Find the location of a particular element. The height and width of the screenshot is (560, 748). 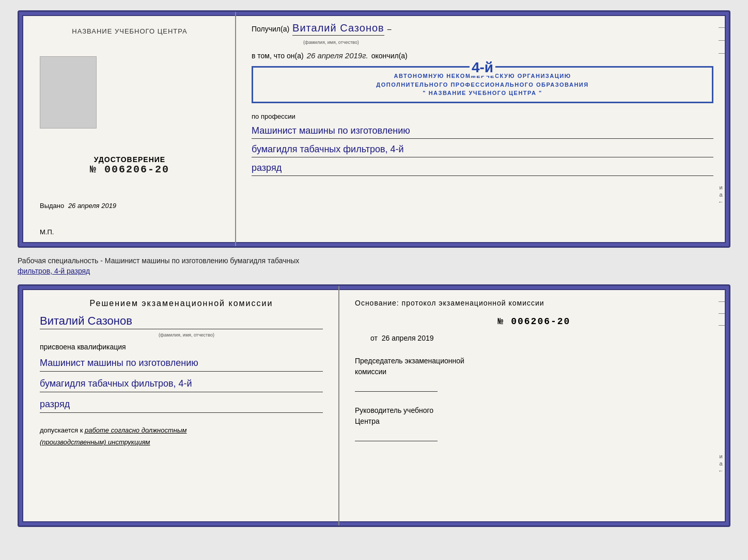

protocol-num: 006206-20 is located at coordinates (540, 322).